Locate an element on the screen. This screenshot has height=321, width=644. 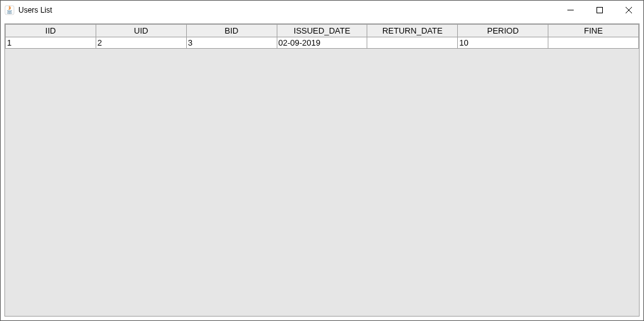
cell-issued-date: 02-09-2019 is located at coordinates (322, 43).